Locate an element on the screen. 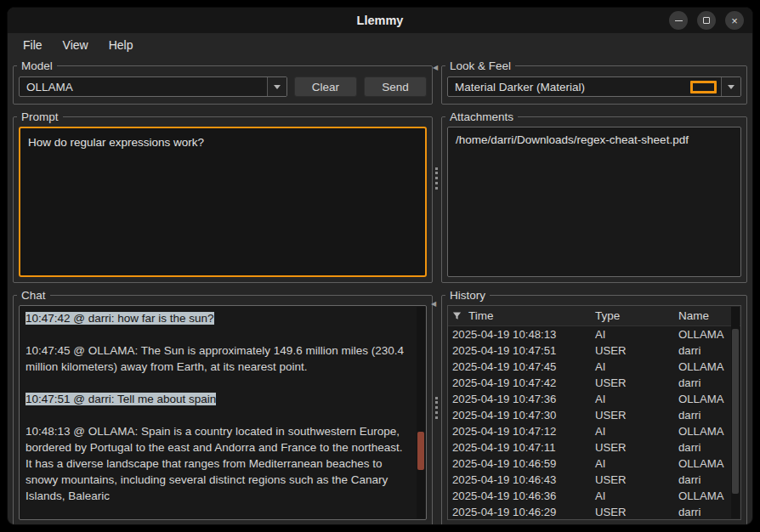 The image size is (760, 532). chat-scrollbar is located at coordinates (421, 413).